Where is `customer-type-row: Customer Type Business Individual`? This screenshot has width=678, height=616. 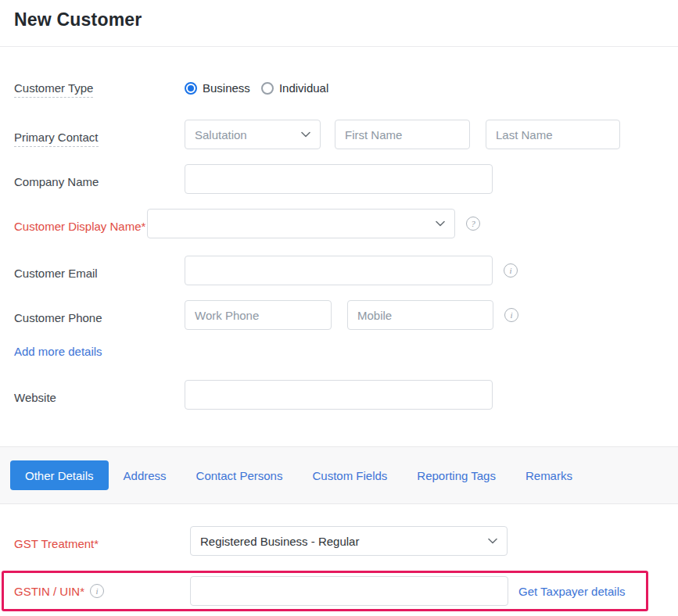
customer-type-row: Customer Type Business Individual is located at coordinates (339, 88).